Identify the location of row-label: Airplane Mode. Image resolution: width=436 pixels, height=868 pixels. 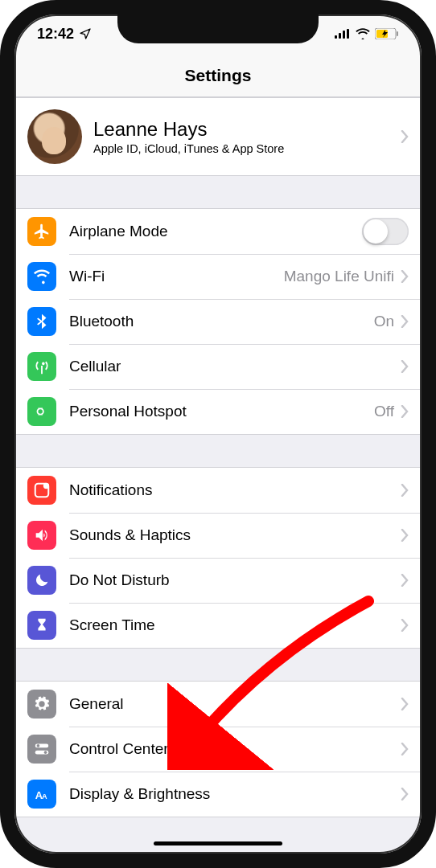
(216, 231).